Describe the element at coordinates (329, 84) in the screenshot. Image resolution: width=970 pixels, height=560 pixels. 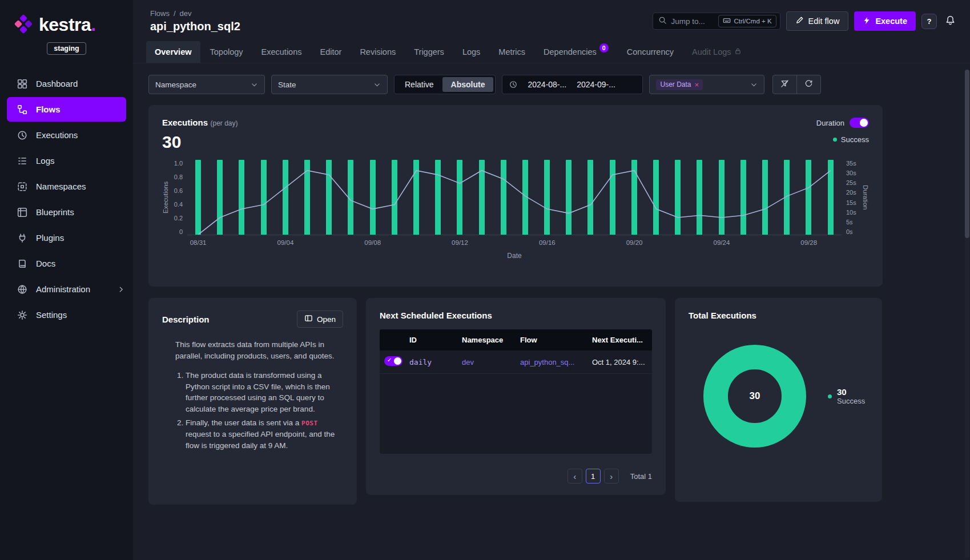
I see `state-filter: State` at that location.